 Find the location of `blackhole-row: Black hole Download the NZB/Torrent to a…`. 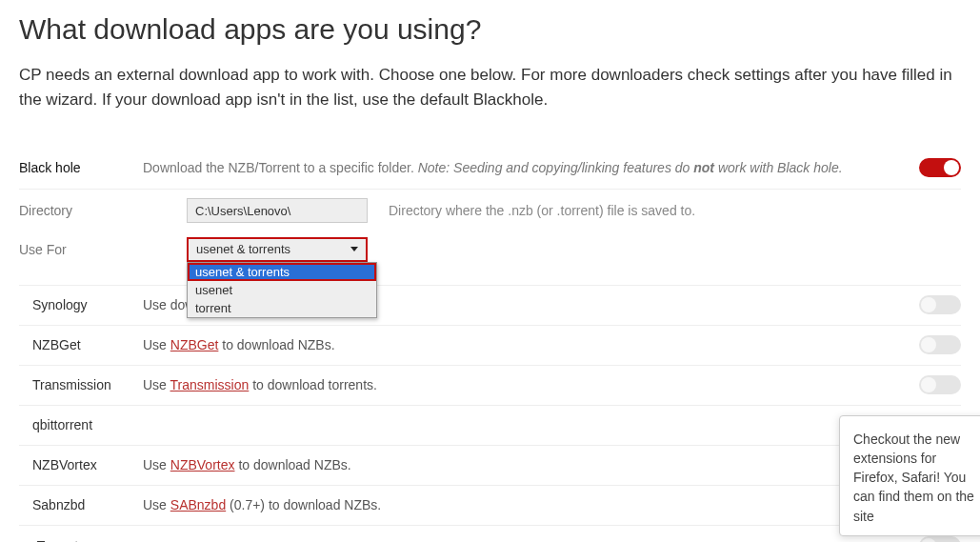

blackhole-row: Black hole Download the NZB/Torrent to a… is located at coordinates (490, 169).